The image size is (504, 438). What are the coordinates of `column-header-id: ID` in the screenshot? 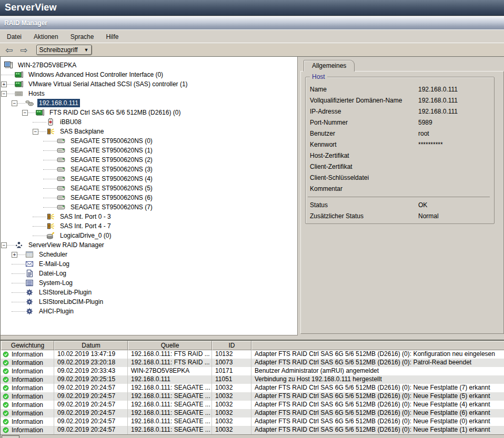 It's located at (231, 345).